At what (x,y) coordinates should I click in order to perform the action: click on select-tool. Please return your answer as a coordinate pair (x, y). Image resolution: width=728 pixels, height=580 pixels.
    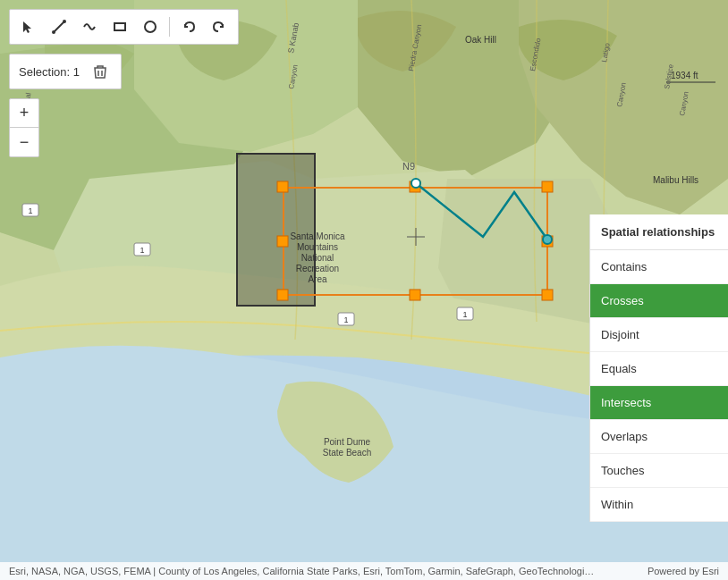
    Looking at the image, I should click on (29, 27).